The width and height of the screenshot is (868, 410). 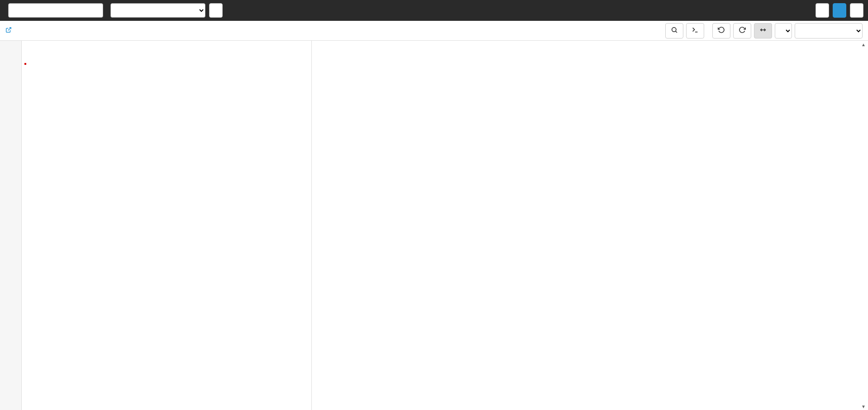 What do you see at coordinates (434, 31) in the screenshot?
I see `sub-toolbar` at bounding box center [434, 31].